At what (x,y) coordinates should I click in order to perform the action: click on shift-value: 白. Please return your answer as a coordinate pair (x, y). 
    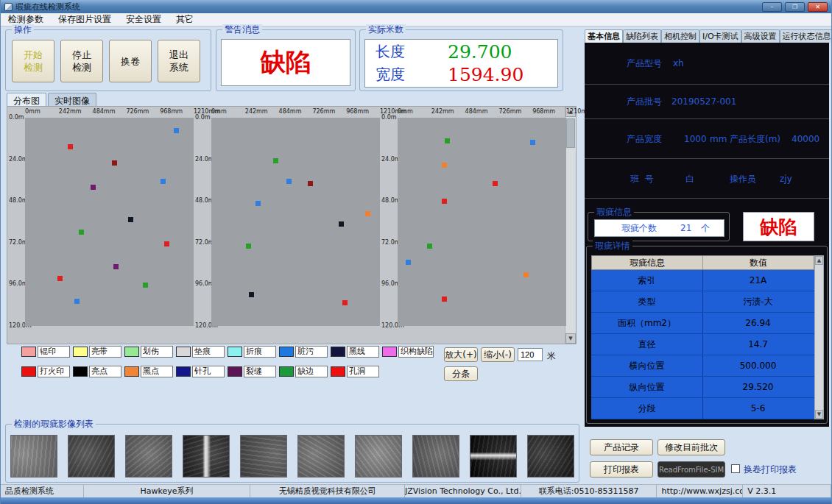
    Looking at the image, I should click on (690, 178).